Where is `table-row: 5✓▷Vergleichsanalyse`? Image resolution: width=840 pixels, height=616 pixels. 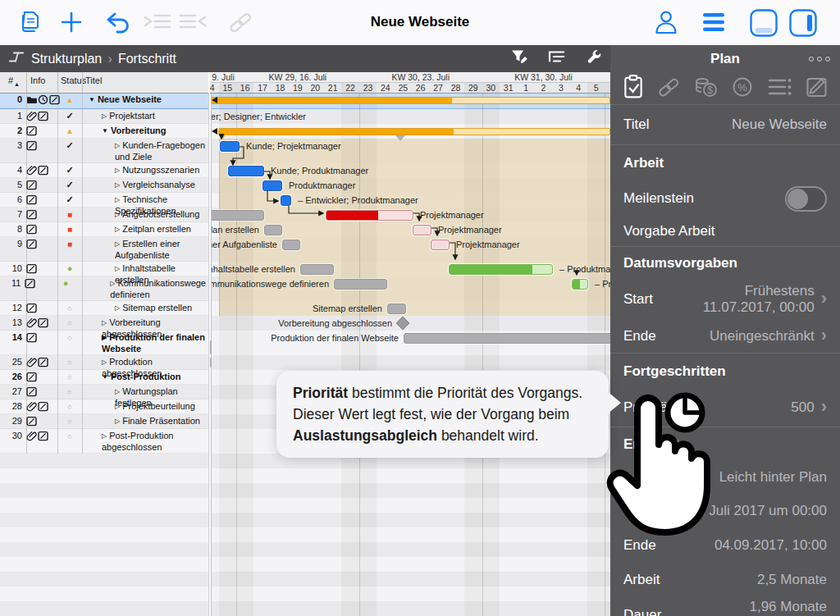
table-row: 5✓▷Vergleichsanalyse is located at coordinates (104, 185).